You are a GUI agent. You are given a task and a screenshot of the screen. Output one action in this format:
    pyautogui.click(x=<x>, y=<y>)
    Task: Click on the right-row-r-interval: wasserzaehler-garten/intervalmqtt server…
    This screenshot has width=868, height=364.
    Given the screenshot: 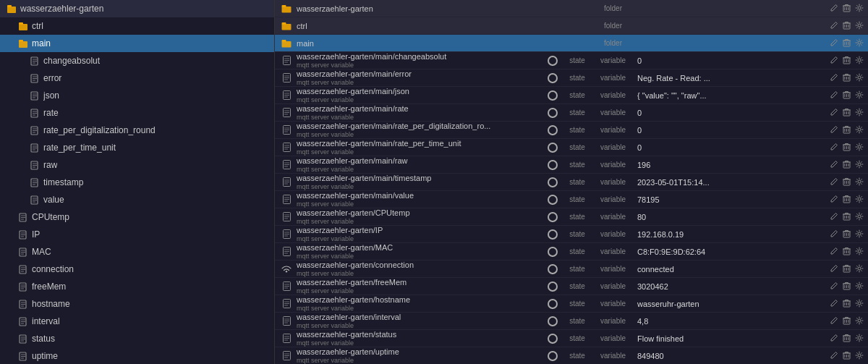 What is the action you would take?
    pyautogui.click(x=571, y=321)
    